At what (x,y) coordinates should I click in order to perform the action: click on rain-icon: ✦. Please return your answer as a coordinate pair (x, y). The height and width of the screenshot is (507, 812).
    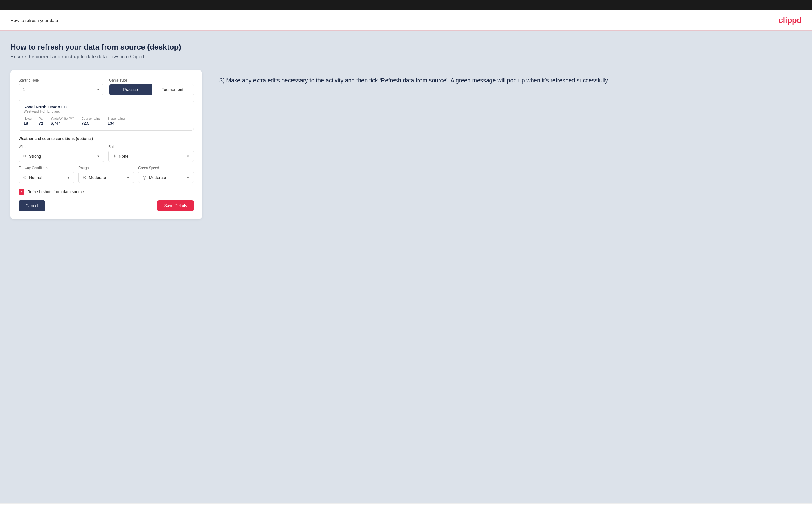
    Looking at the image, I should click on (115, 156).